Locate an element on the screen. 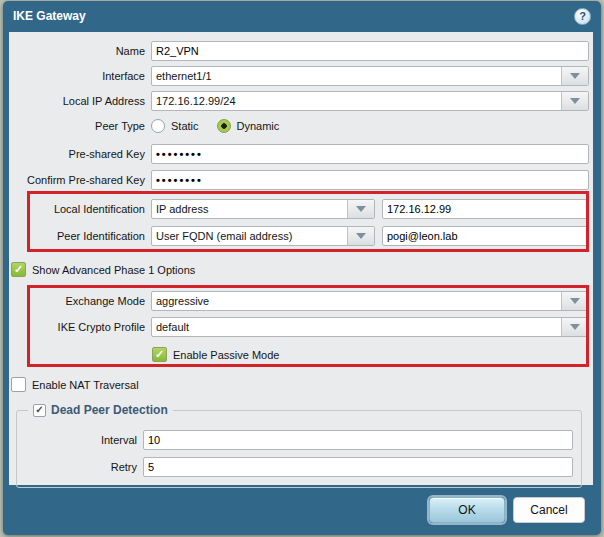  exchange-mode-label: Exchange Mode is located at coordinates (78, 301).